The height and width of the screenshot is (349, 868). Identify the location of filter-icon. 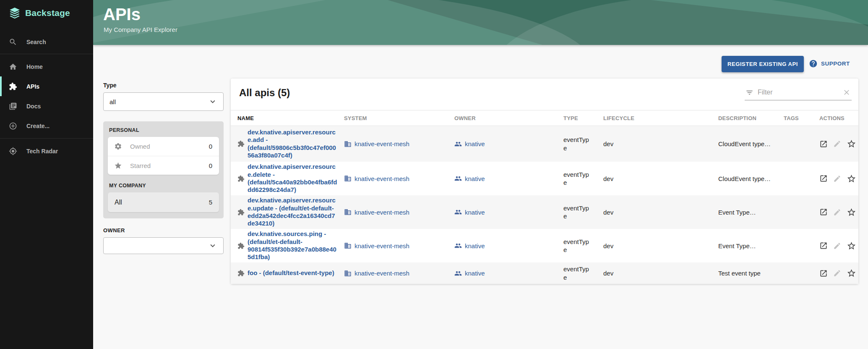
(749, 92).